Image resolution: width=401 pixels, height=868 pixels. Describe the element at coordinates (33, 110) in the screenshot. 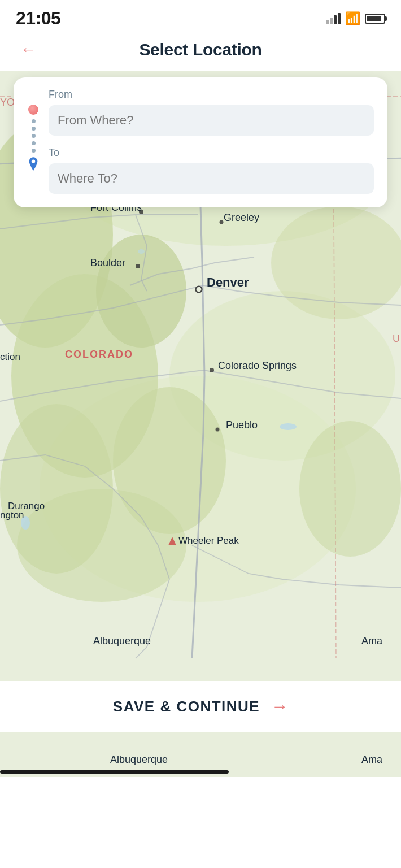

I see `from-dot-icon` at that location.